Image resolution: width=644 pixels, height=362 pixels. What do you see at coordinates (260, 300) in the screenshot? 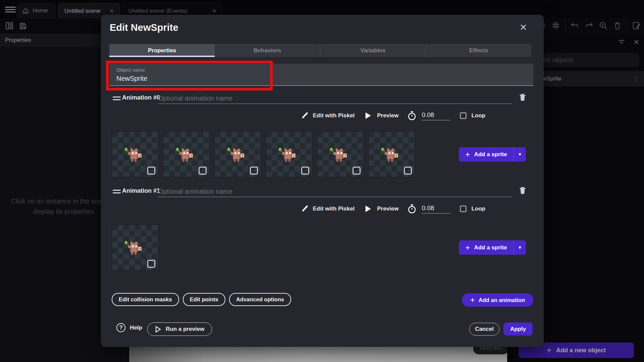
I see `advanced-options-button: Advanced options` at bounding box center [260, 300].